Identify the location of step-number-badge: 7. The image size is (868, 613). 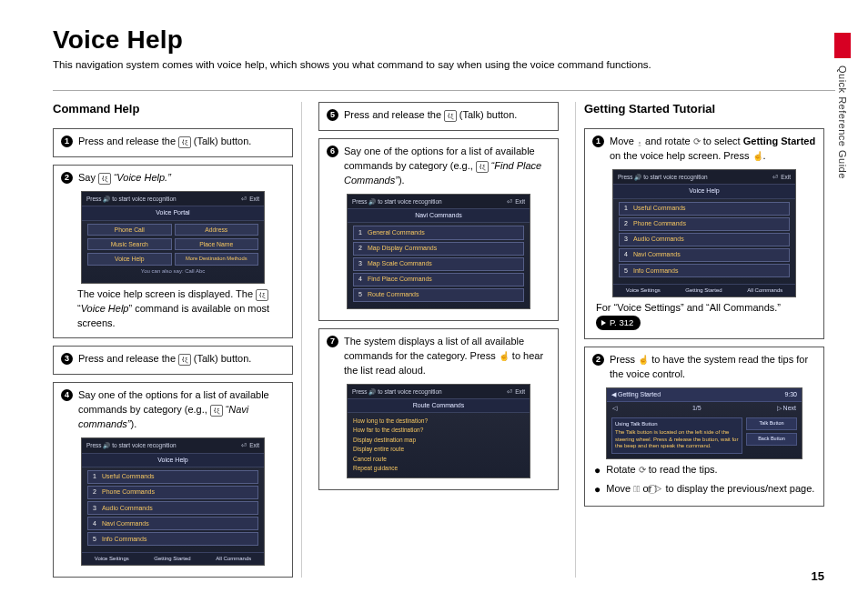
(333, 342).